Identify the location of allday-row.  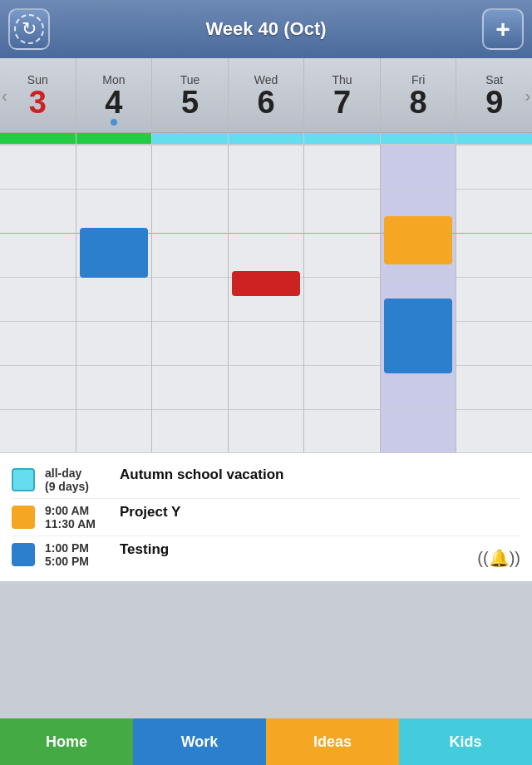
(266, 139).